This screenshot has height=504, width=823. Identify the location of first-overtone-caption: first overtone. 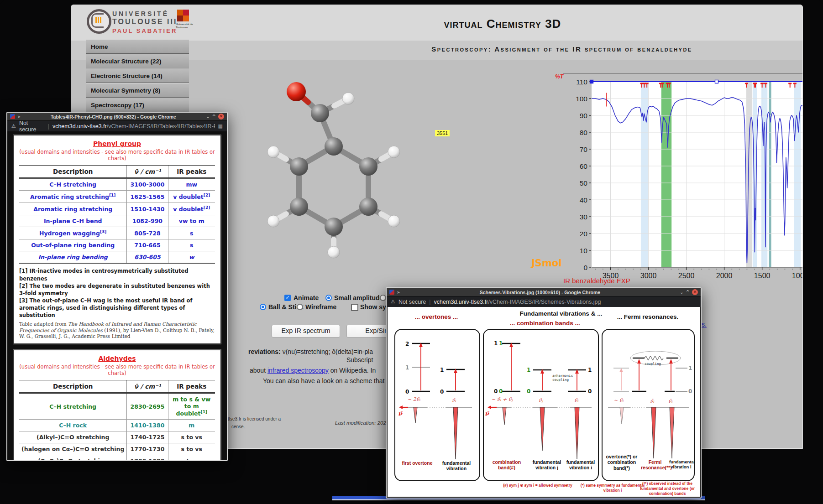
(417, 463).